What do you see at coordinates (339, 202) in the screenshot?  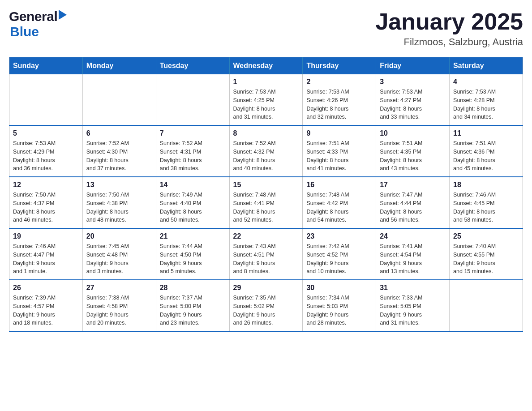 I see `calendar-cell: 16Sunrise: 7:48 AMSunset: 4:42 PMDayligh…` at bounding box center [339, 202].